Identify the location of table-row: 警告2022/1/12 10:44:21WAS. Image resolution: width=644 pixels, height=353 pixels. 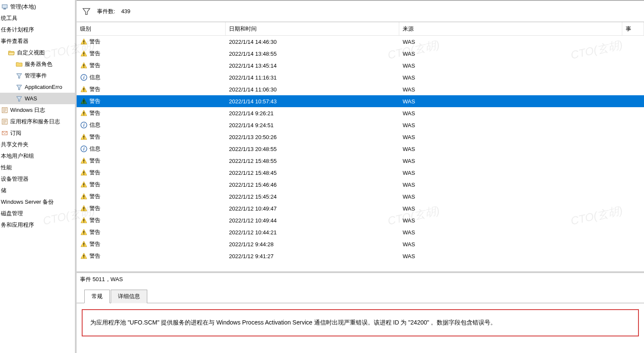
(360, 232).